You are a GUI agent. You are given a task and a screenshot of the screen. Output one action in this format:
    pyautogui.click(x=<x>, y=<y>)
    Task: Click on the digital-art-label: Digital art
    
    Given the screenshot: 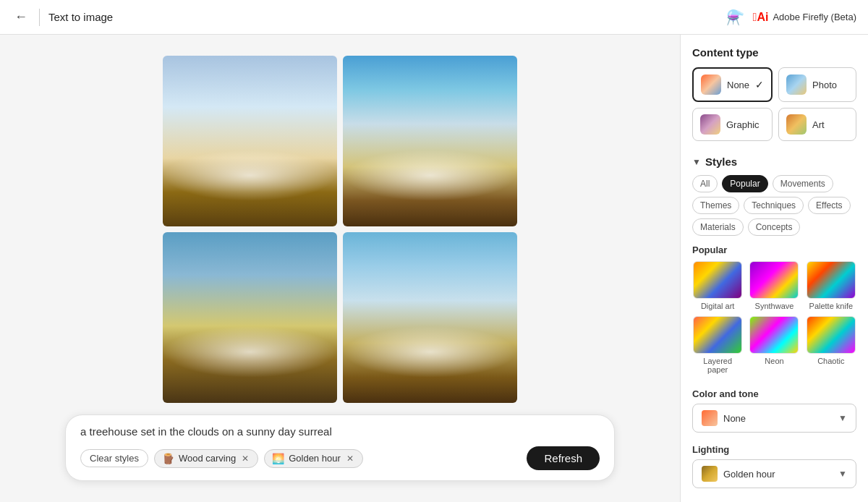 What is the action you would take?
    pyautogui.click(x=718, y=306)
    